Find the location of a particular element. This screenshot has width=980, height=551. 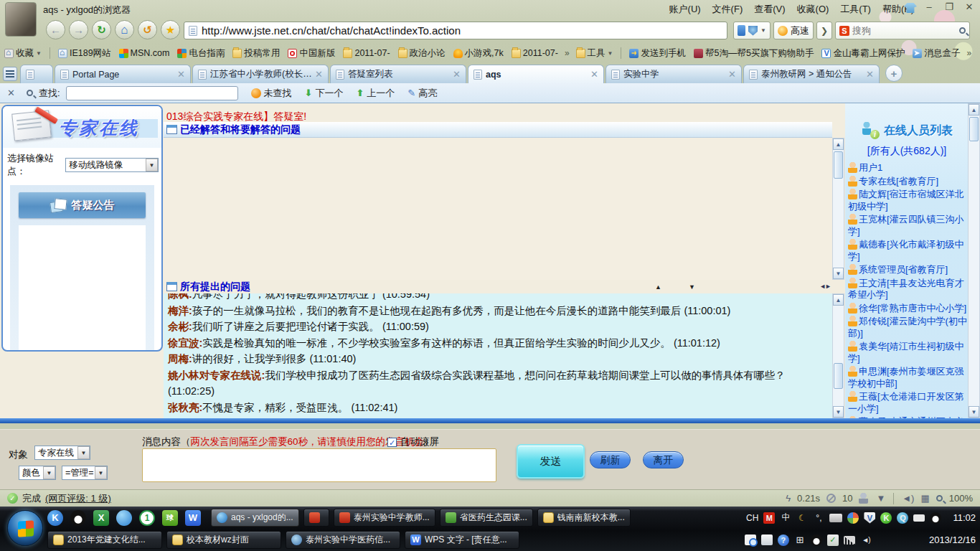

browser-tab: 答疑室列表 ✕ is located at coordinates (398, 74).